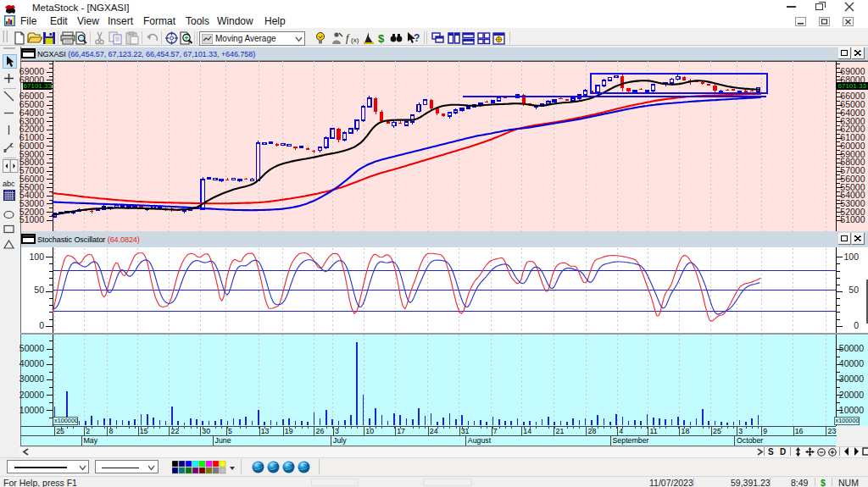 The image size is (868, 487). I want to click on svg-text: 2, so click(88, 431).